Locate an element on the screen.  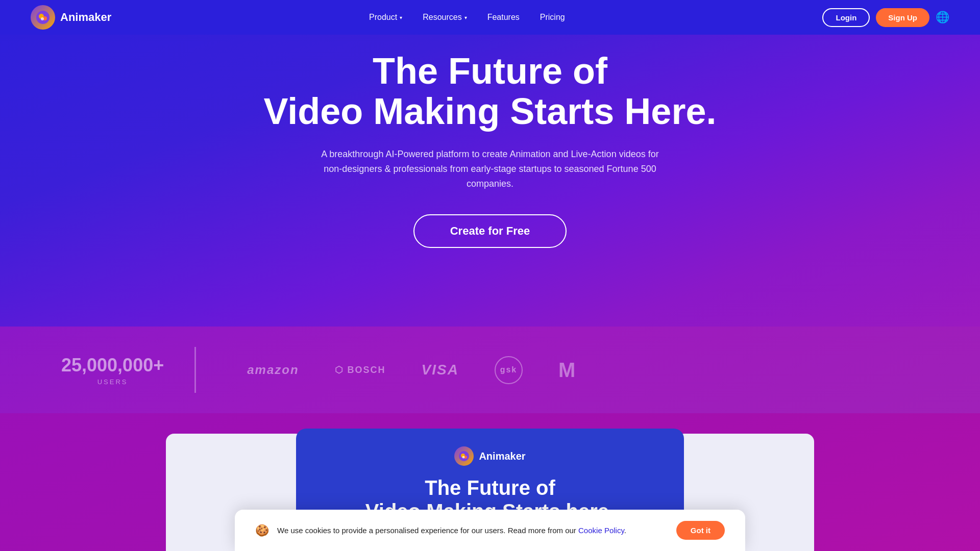
preview-logo-text: Animaker is located at coordinates (502, 456).